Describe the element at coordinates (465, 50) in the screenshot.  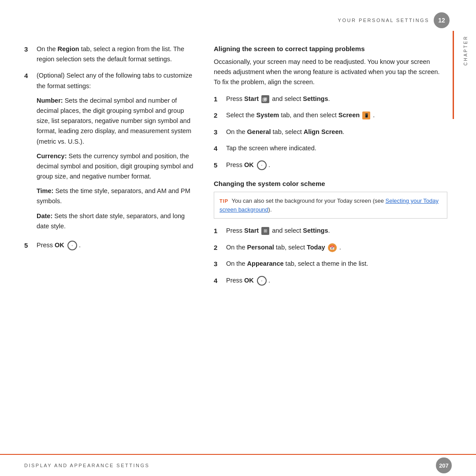
I see `chapter-label: CHAPTER` at that location.